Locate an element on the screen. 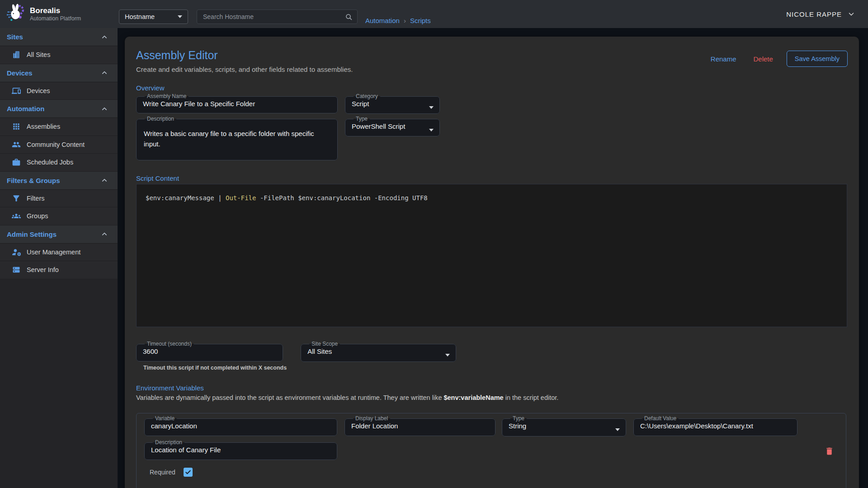 The width and height of the screenshot is (868, 488). variable-description-field: Description Location of Canary File is located at coordinates (241, 450).